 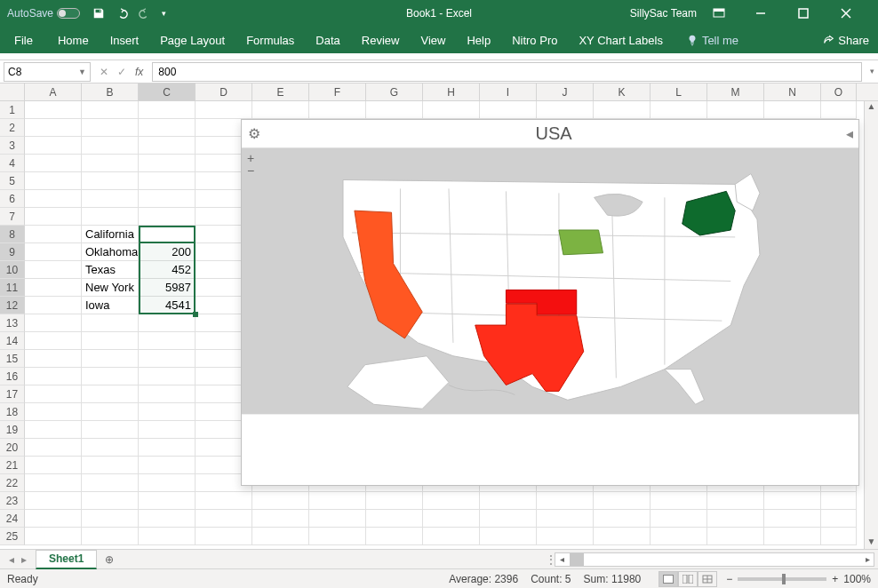 What do you see at coordinates (327, 40) in the screenshot?
I see `tab-data: Data` at bounding box center [327, 40].